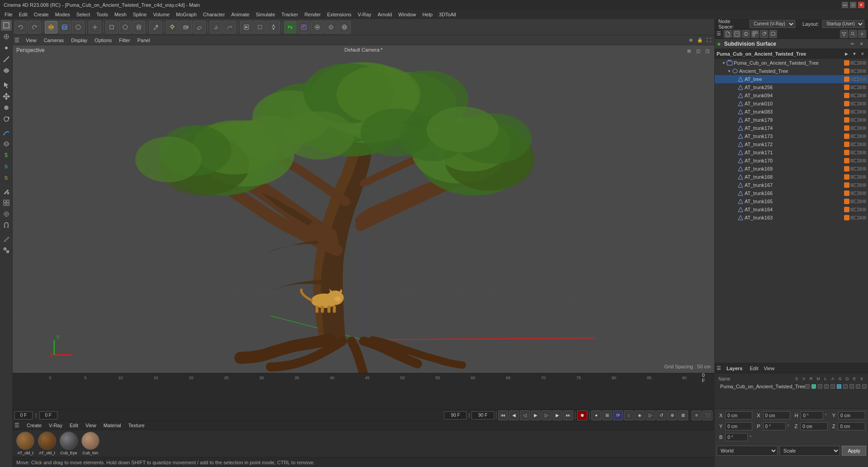  I want to click on menu-simulate: Simulate, so click(266, 14).